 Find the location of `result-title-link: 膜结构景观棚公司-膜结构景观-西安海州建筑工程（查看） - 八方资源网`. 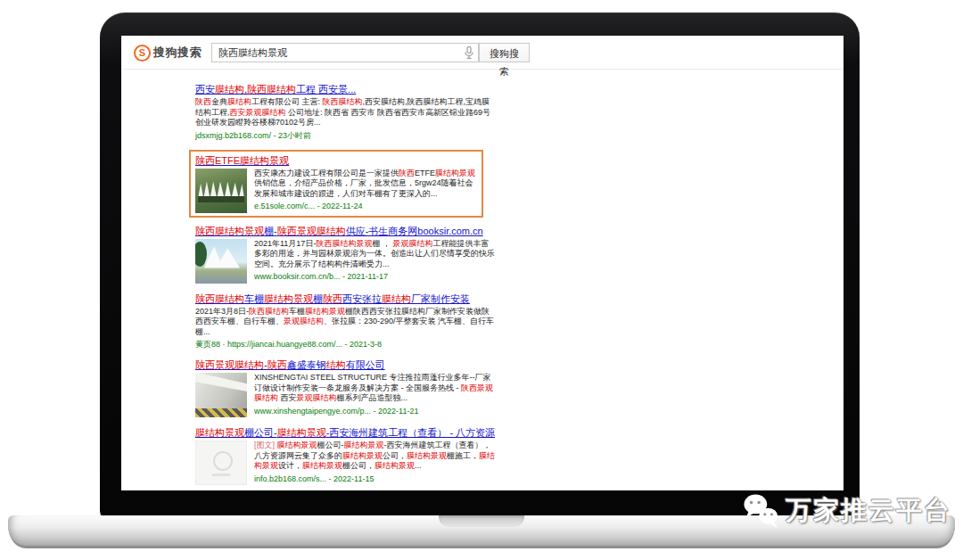

result-title-link: 膜结构景观棚公司-膜结构景观-西安海州建筑工程（查看） - 八方资源网 is located at coordinates (345, 432).